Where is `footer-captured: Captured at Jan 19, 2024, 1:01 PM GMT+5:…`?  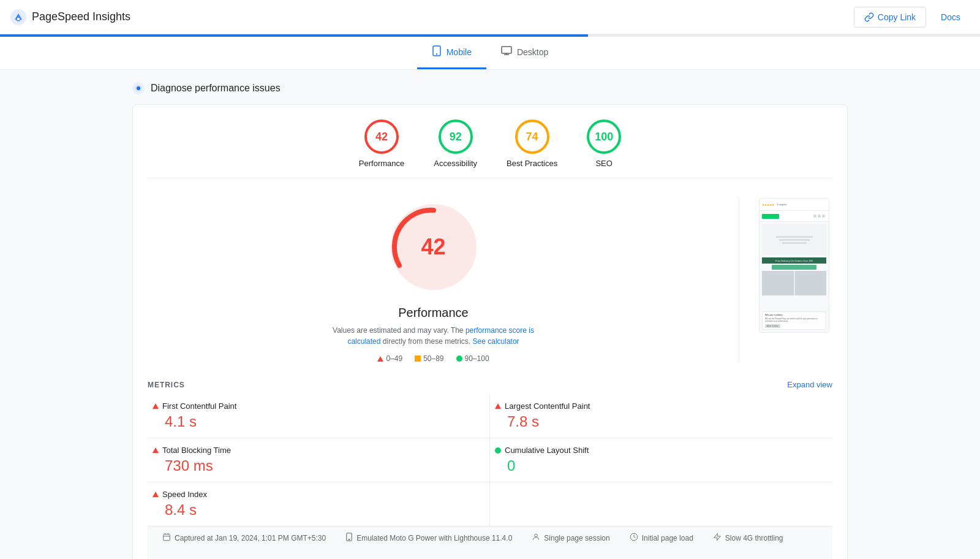 footer-captured: Captured at Jan 19, 2024, 1:01 PM GMT+5:… is located at coordinates (244, 538).